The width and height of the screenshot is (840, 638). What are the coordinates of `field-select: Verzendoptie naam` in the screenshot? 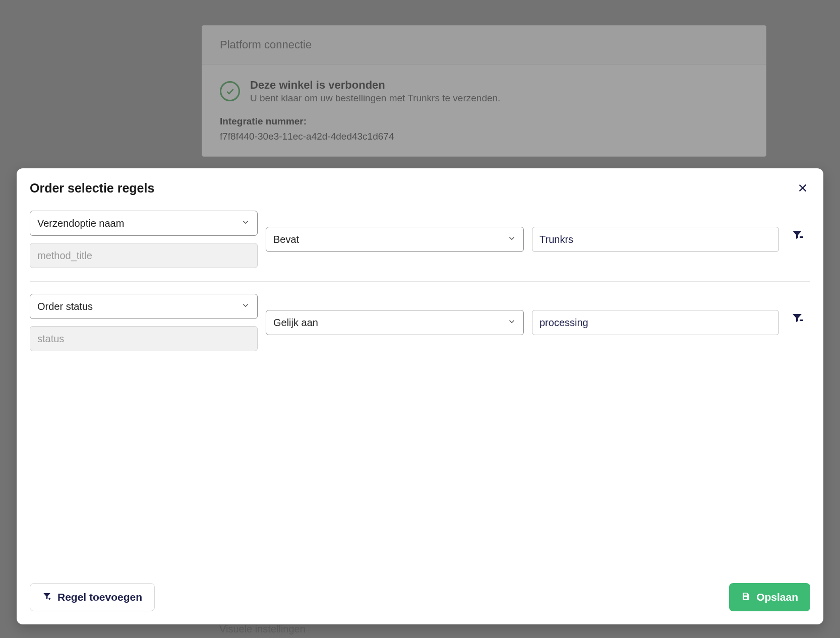 It's located at (144, 223).